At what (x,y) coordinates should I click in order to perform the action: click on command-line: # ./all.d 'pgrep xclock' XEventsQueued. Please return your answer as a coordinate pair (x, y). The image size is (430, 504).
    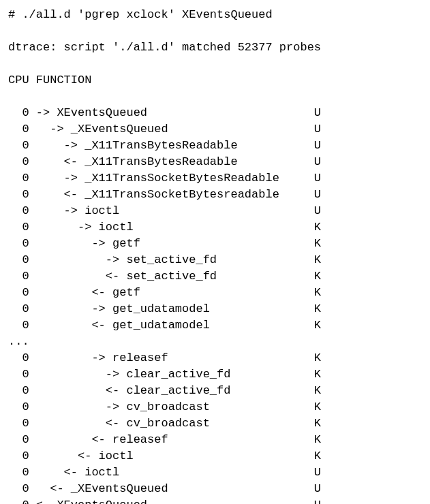
    Looking at the image, I should click on (215, 15).